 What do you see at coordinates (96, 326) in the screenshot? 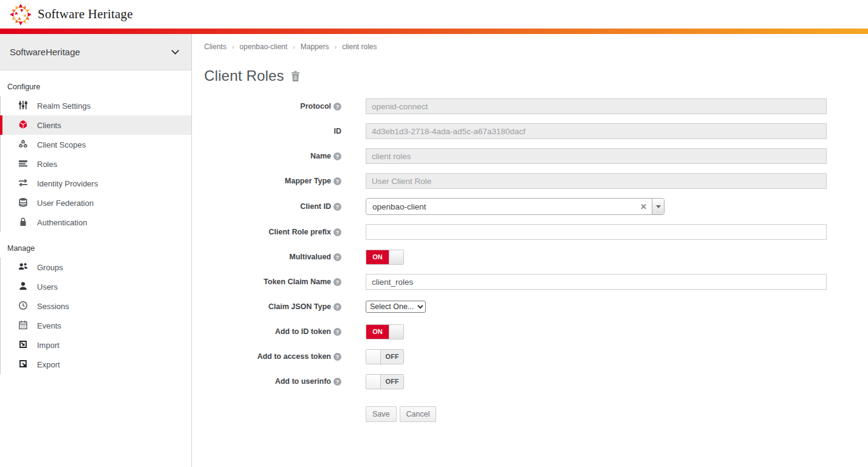
I see `sidebar-item-events: Events` at bounding box center [96, 326].